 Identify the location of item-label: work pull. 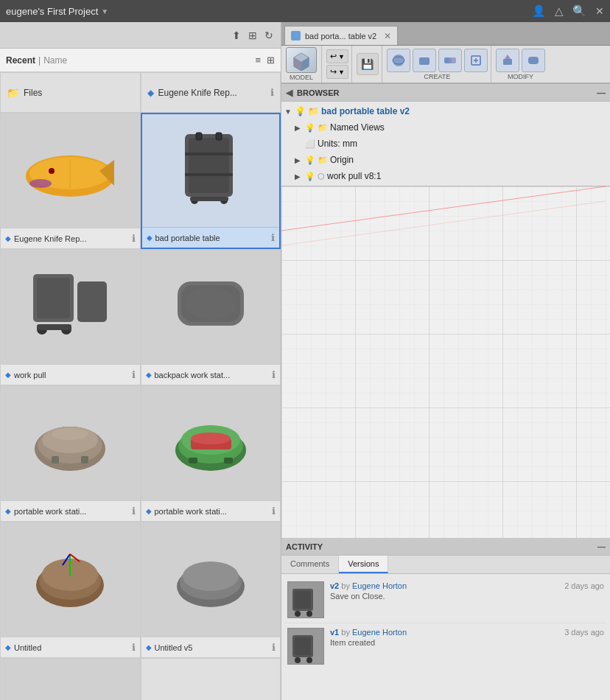
(71, 375).